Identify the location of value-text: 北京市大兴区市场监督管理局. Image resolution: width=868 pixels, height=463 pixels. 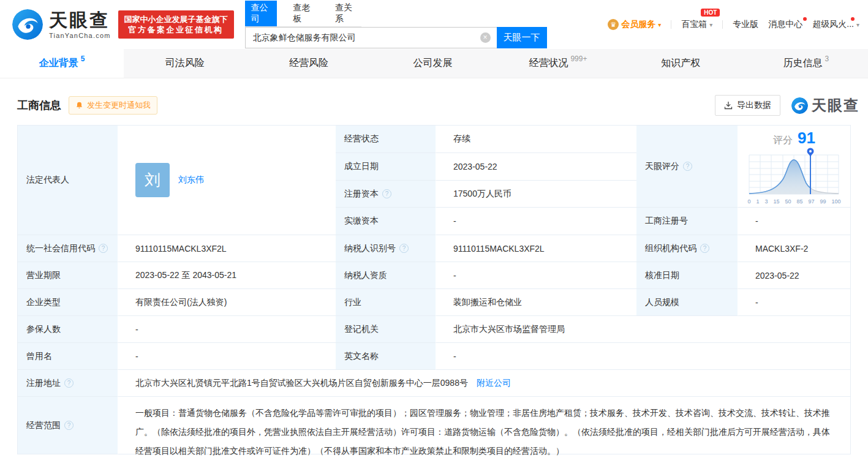
(509, 329).